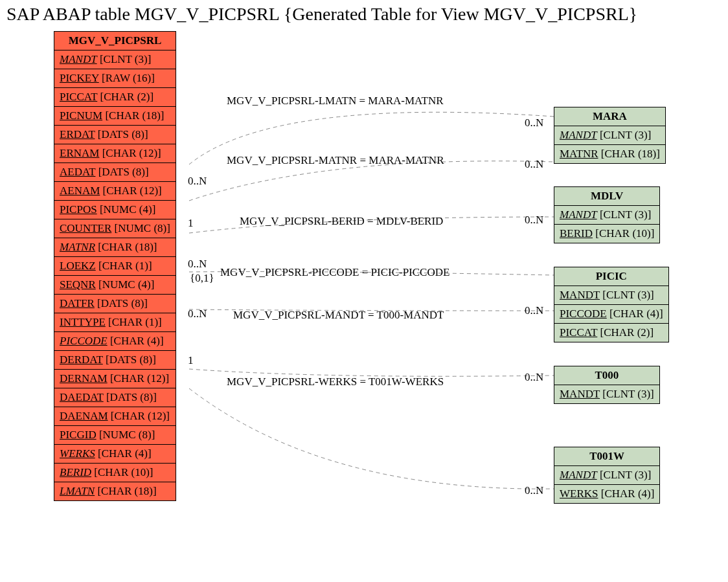 This screenshot has width=728, height=582. Describe the element at coordinates (607, 215) in the screenshot. I see `entity-table-mdlv: MDLVMANDT [CLNT (3)]BERID [CHAR (10)]` at that location.